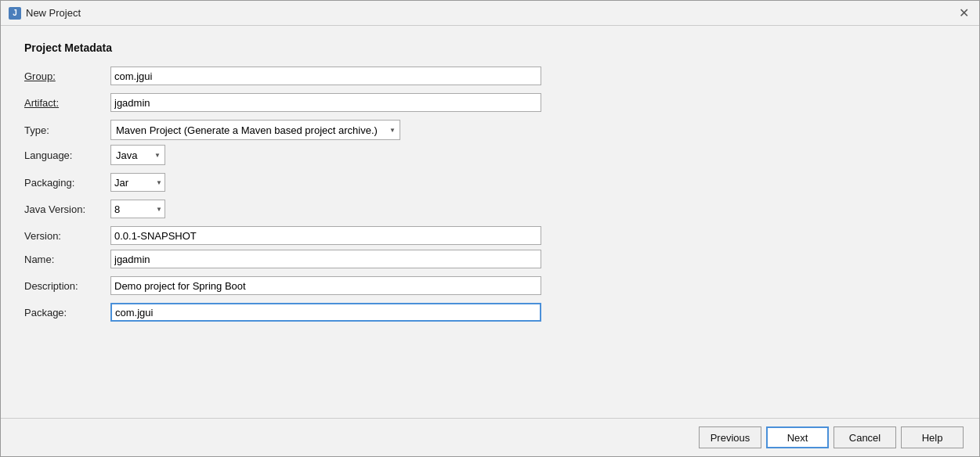 This screenshot has width=980, height=457. What do you see at coordinates (865, 437) in the screenshot?
I see `cancel-button: Cancel` at bounding box center [865, 437].